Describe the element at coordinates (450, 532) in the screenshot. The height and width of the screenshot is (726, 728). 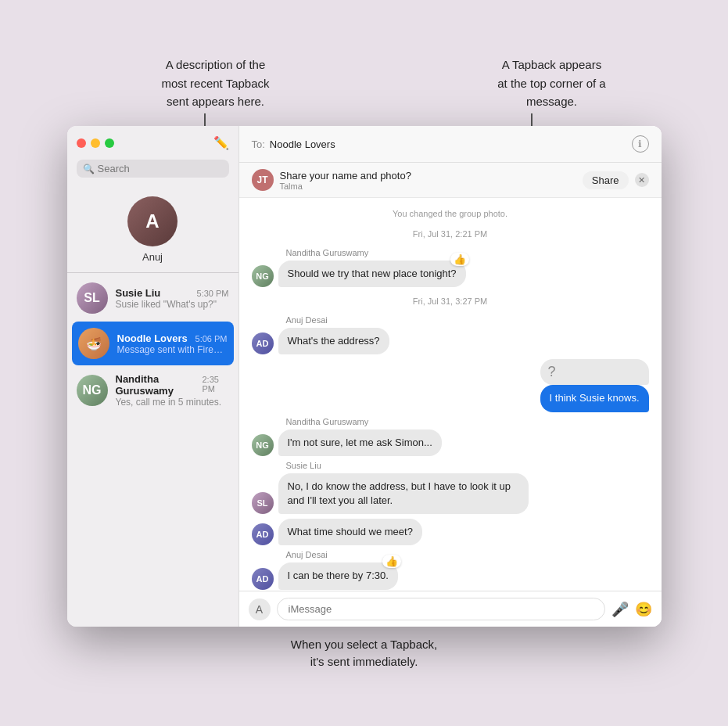
I see `msg-row-anuj-2: AD What time should we meet?` at that location.